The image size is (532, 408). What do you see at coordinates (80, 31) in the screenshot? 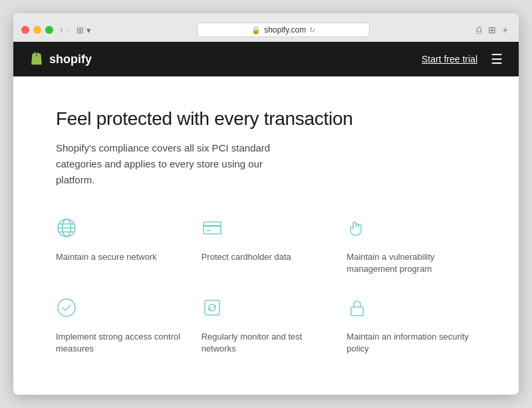
I see `tab-grid-icon: ⊞` at bounding box center [80, 31].